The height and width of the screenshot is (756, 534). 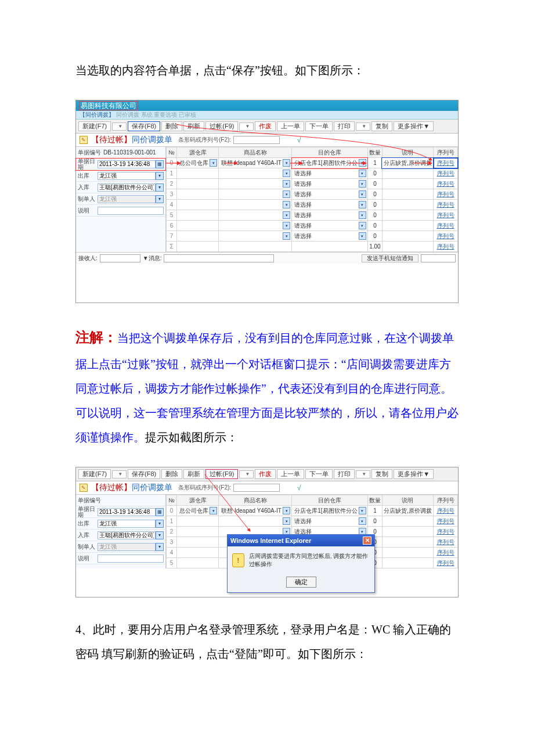 What do you see at coordinates (438, 258) in the screenshot?
I see `sms-extra-input` at bounding box center [438, 258].